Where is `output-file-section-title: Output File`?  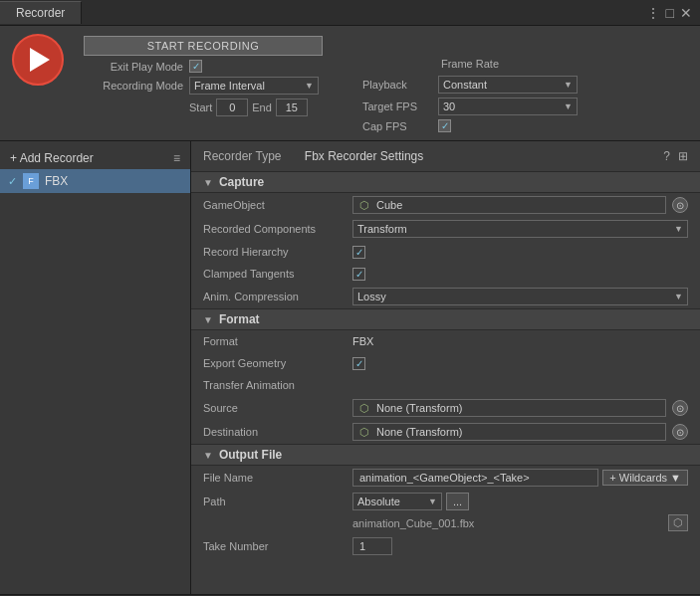
output-file-section-title: Output File is located at coordinates (251, 455).